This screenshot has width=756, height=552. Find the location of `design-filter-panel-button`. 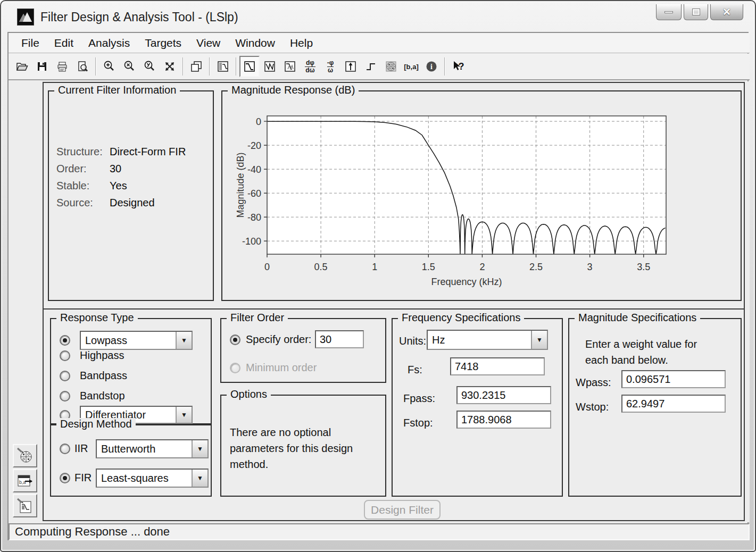

design-filter-panel-button is located at coordinates (25, 506).